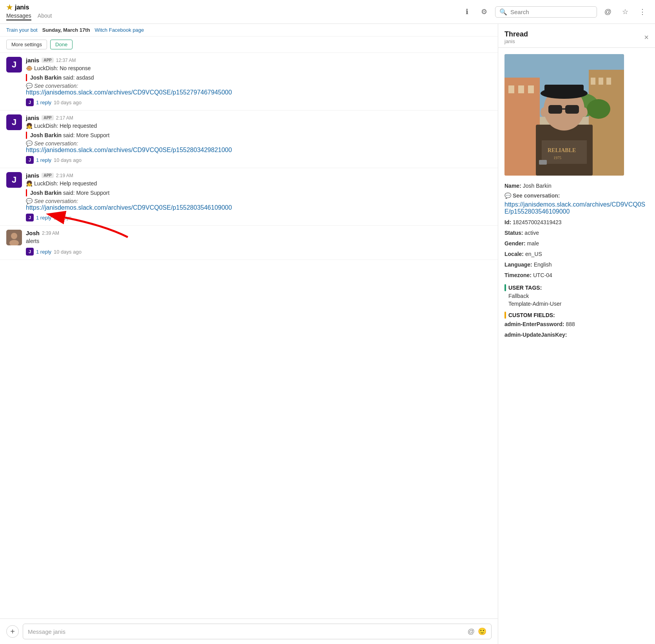 This screenshot has width=655, height=644. Describe the element at coordinates (518, 265) in the screenshot. I see `profile-language-label: Language:` at that location.